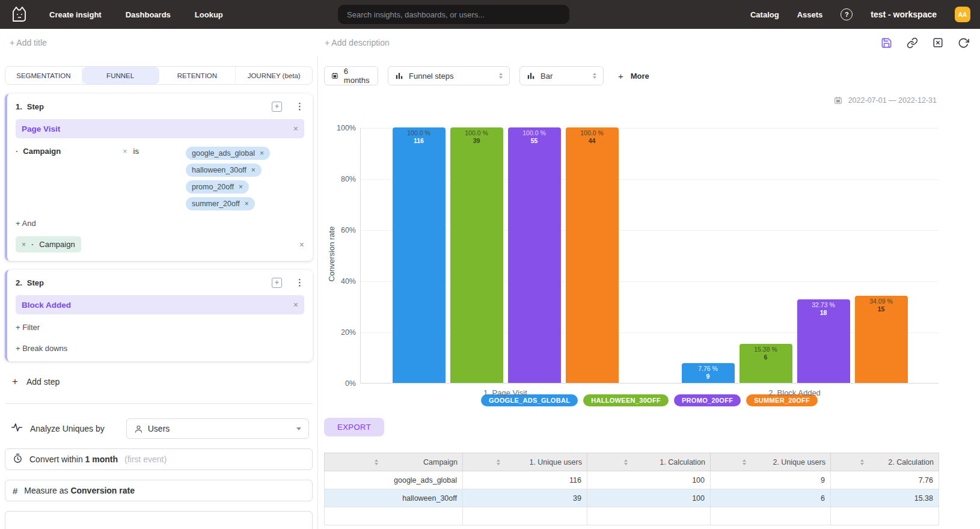 The width and height of the screenshot is (980, 529). I want to click on tab-segmentation: SEGMENTATION, so click(44, 76).